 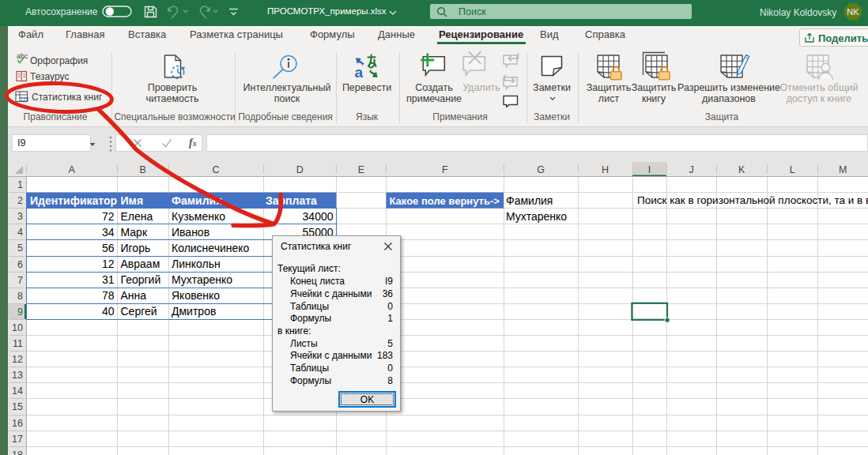 What do you see at coordinates (21, 248) in the screenshot?
I see `svg-text: 5` at bounding box center [21, 248].